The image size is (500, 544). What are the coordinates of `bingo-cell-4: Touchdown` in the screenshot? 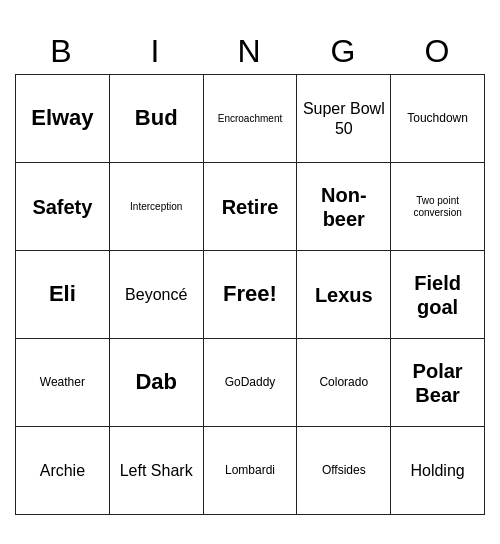 It's located at (438, 119).